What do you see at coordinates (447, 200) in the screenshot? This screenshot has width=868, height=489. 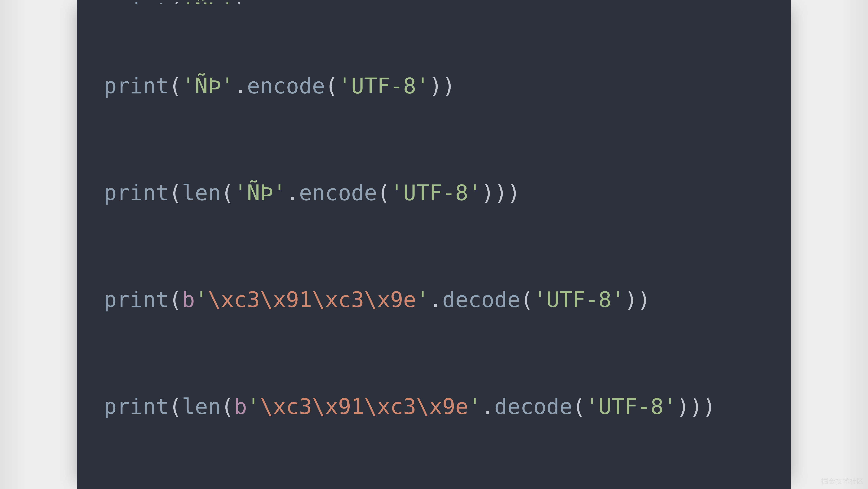 I see `code-line: print(len('ÑÞ'.encode('UTF-8')))` at bounding box center [447, 200].